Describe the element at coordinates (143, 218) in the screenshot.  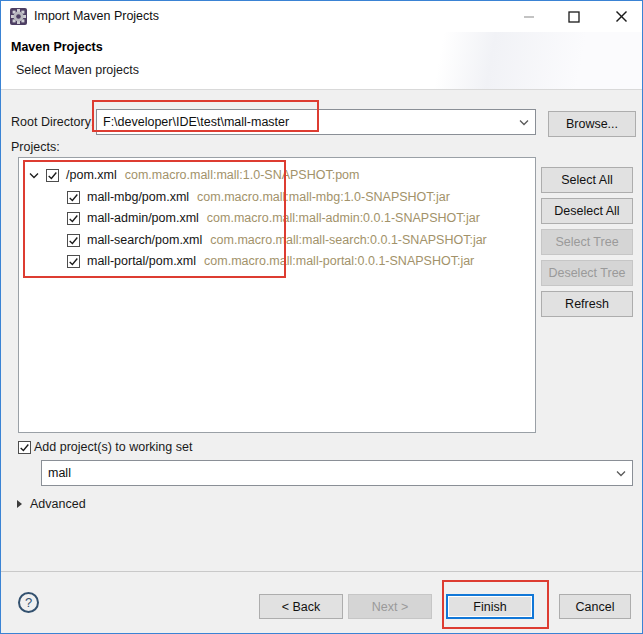
I see `tree-item-name: mall-admin/pom.xml` at that location.